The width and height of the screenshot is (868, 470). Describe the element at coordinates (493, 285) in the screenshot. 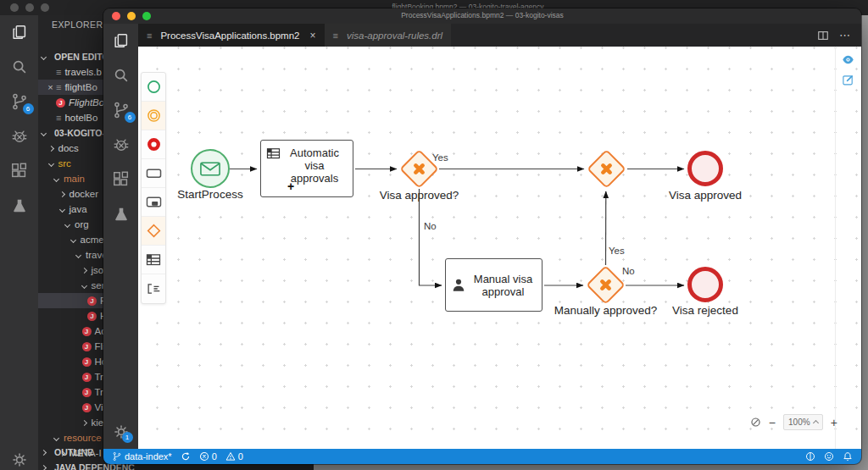

I see `manual-task-node: Manual visa approval` at that location.